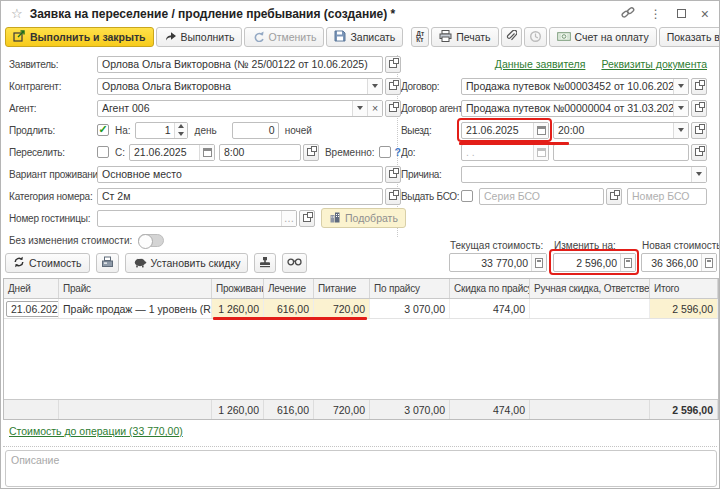 Image resolution: width=720 pixels, height=489 pixels. I want to click on agent-contract-field: Продажа путевок №00000004 от 31.03.2022, so click(575, 108).